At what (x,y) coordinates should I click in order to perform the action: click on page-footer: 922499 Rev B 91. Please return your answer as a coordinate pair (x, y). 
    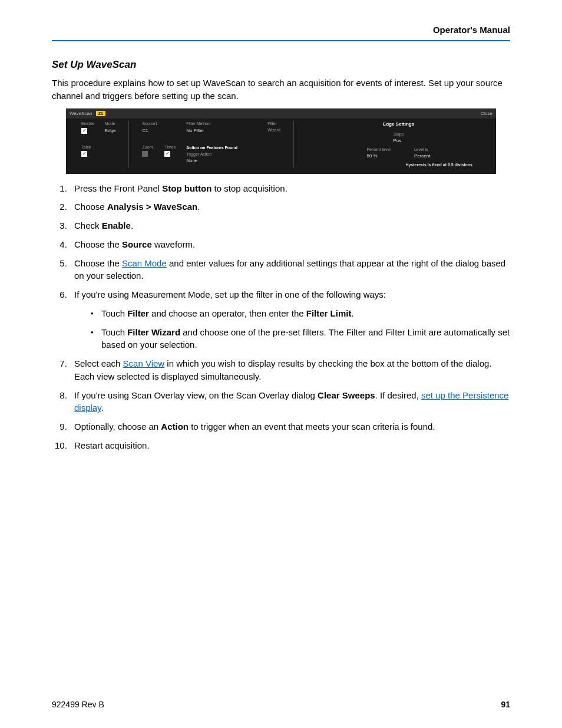
    Looking at the image, I should click on (281, 704).